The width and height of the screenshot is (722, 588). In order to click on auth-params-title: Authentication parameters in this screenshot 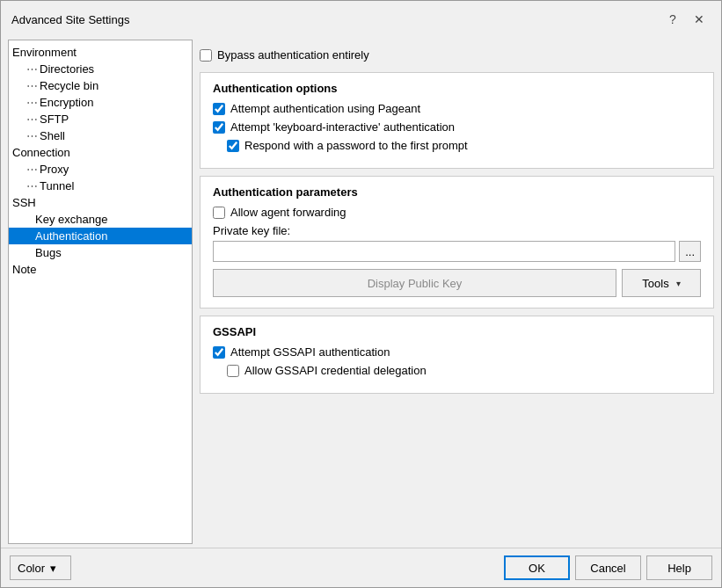, I will do `click(457, 192)`.